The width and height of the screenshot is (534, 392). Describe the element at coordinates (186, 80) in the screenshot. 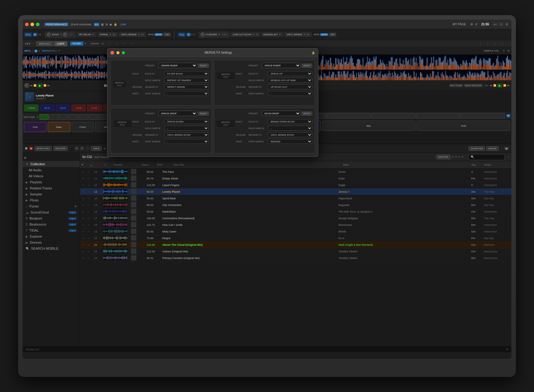

I see `mfx1-buildsample-select: REPEAT UP SNARE9` at that location.